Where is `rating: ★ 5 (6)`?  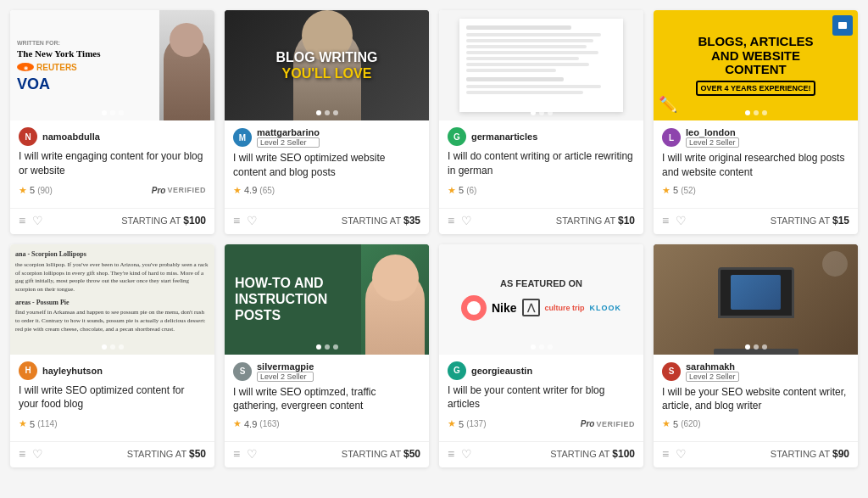 rating: ★ 5 (6) is located at coordinates (462, 190).